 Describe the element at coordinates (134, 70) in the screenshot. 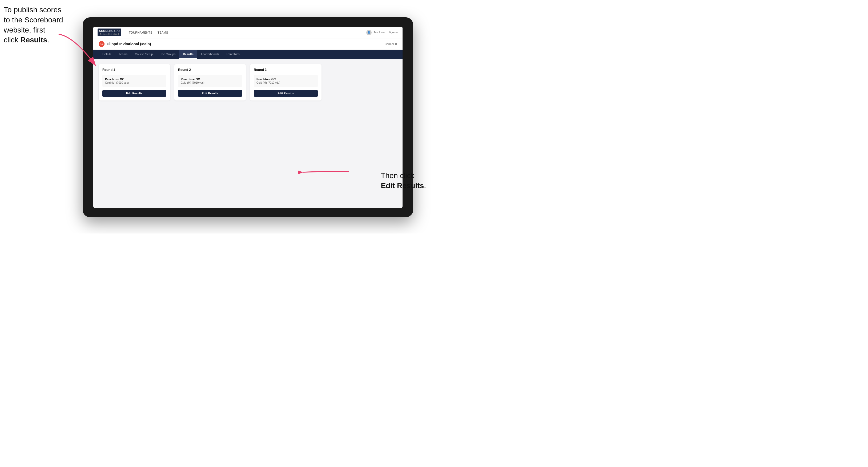

I see `round-1-title: Round 1` at that location.